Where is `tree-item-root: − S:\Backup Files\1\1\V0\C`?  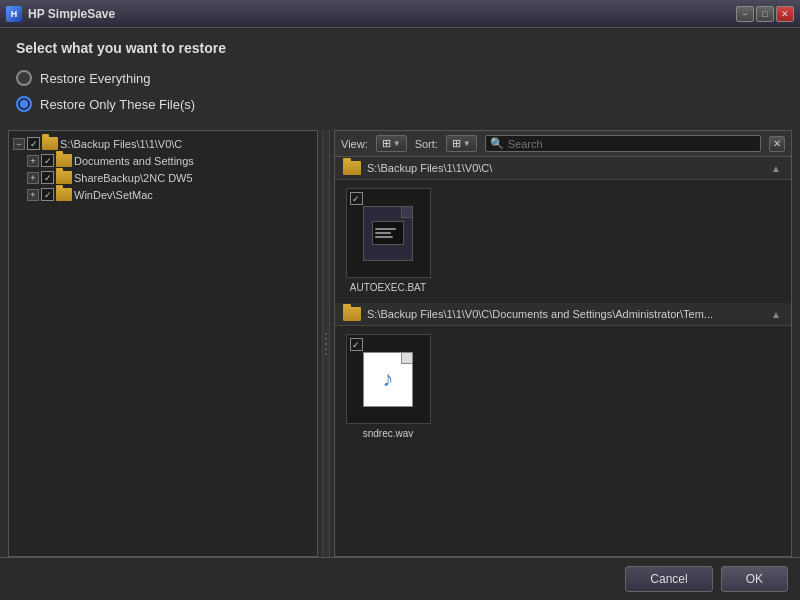 tree-item-root: − S:\Backup Files\1\1\V0\C is located at coordinates (163, 144).